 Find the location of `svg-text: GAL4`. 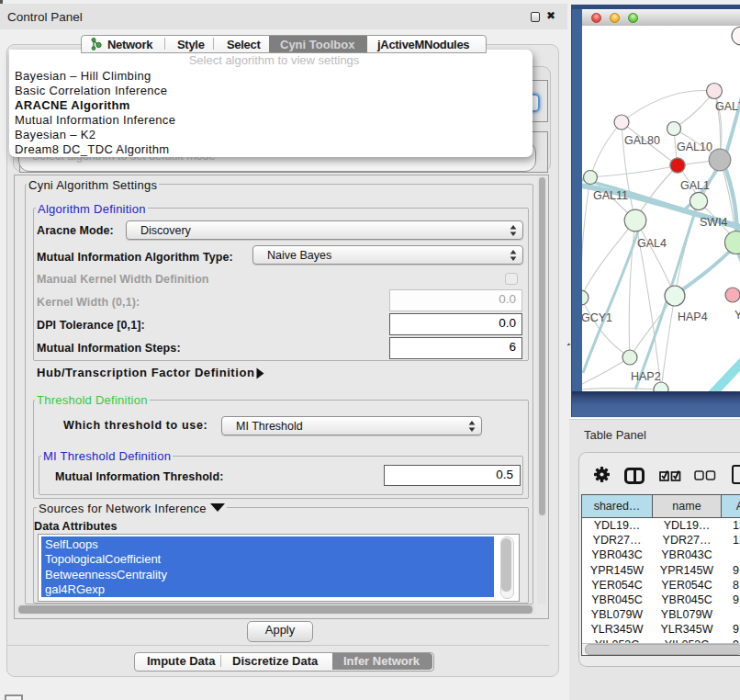

svg-text: GAL4 is located at coordinates (652, 243).